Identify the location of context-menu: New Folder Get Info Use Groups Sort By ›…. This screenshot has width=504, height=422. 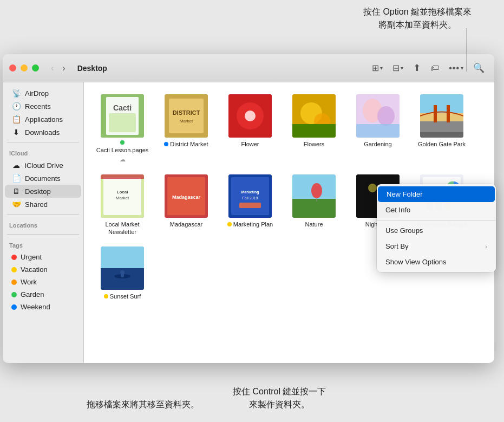
(436, 228).